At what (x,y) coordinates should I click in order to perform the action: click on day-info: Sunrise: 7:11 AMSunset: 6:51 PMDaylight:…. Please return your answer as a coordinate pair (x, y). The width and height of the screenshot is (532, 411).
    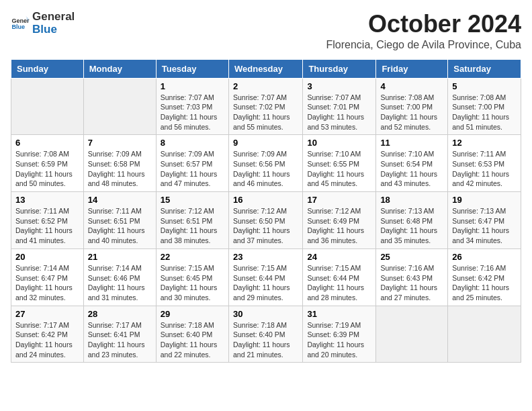
    Looking at the image, I should click on (120, 226).